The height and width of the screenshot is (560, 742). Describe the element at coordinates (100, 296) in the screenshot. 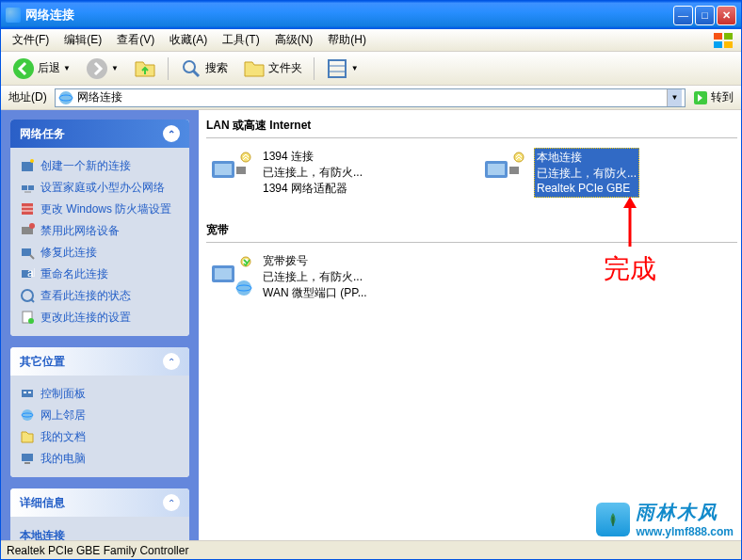

I see `status-task: 查看此连接的状态` at that location.